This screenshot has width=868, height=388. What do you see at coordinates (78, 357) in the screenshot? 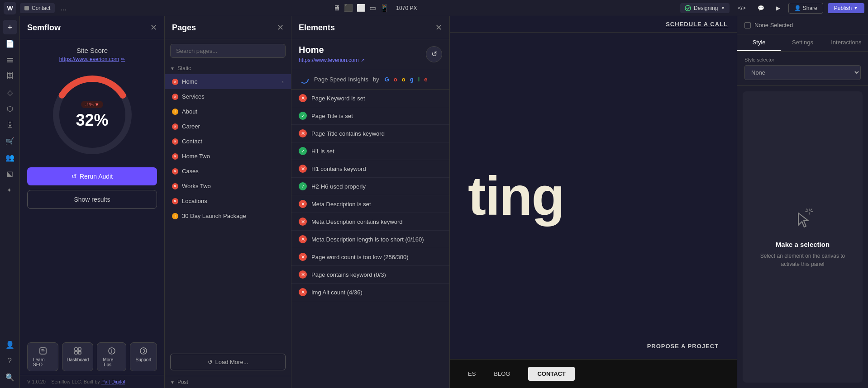
I see `dashboard-button: Dashboard` at bounding box center [78, 357].